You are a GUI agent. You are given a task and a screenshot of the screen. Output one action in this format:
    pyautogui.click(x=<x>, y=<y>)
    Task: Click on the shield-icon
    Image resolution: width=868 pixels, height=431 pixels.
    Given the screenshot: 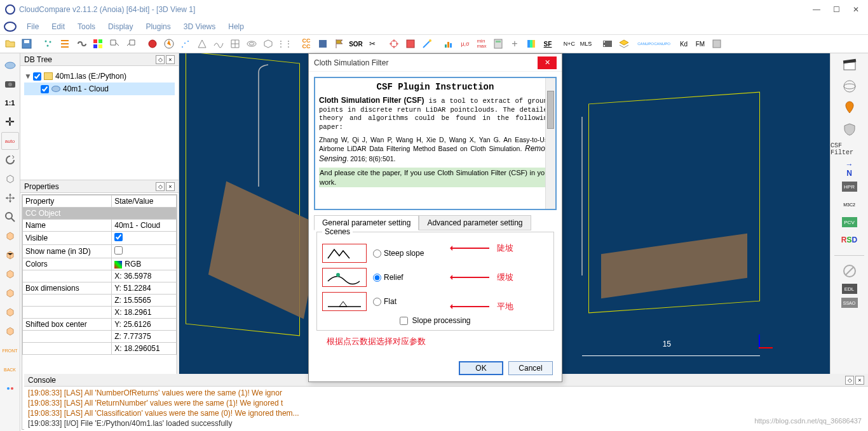 What is the action you would take?
    pyautogui.click(x=850, y=129)
    